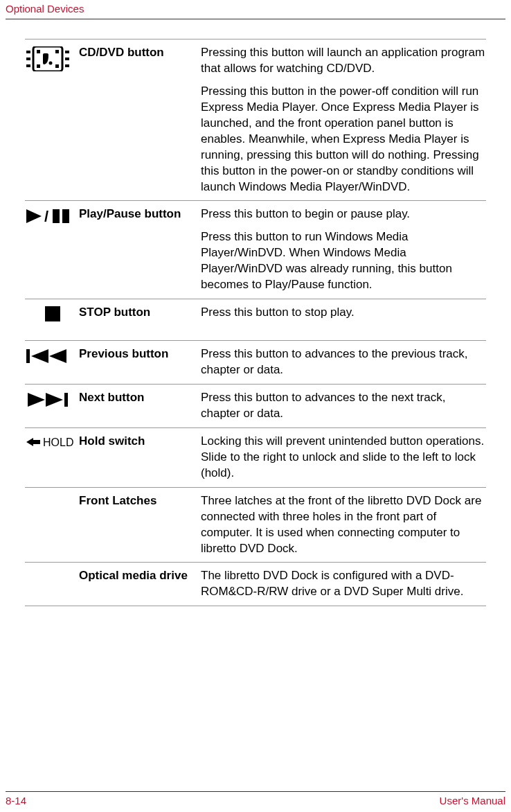 The width and height of the screenshot is (511, 812). What do you see at coordinates (47, 400) in the screenshot?
I see `next-icon` at bounding box center [47, 400].